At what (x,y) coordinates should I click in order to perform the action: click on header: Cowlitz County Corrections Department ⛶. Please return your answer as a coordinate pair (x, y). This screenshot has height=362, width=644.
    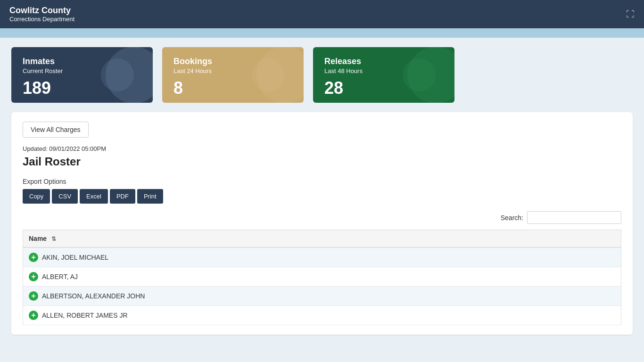
    Looking at the image, I should click on (322, 14).